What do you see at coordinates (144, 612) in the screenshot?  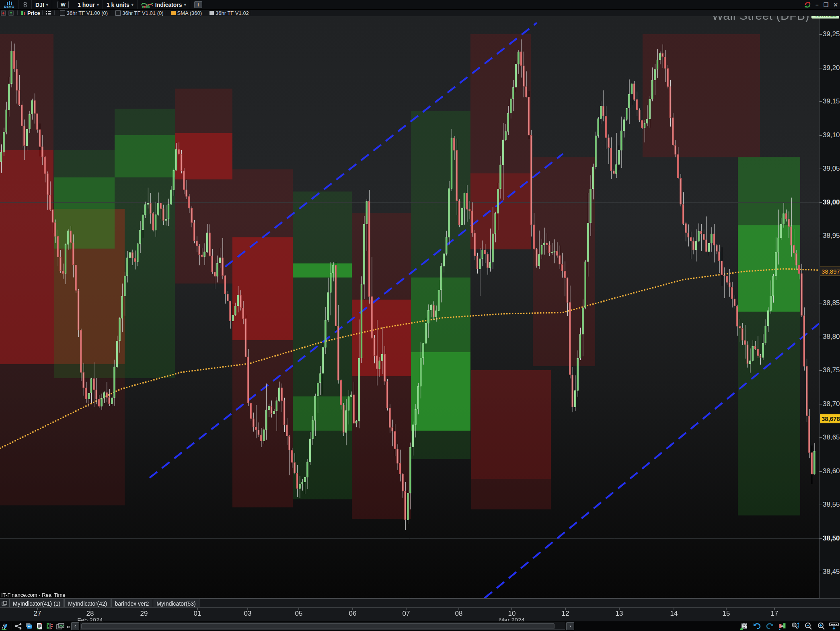 I see `date-tick: 29` at bounding box center [144, 612].